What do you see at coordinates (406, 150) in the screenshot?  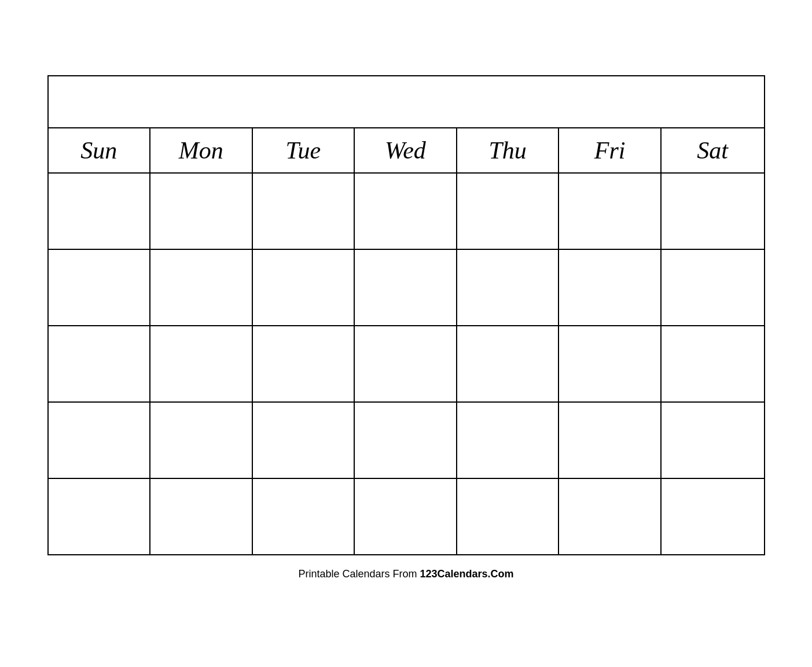 I see `day-header-wed: Wed` at bounding box center [406, 150].